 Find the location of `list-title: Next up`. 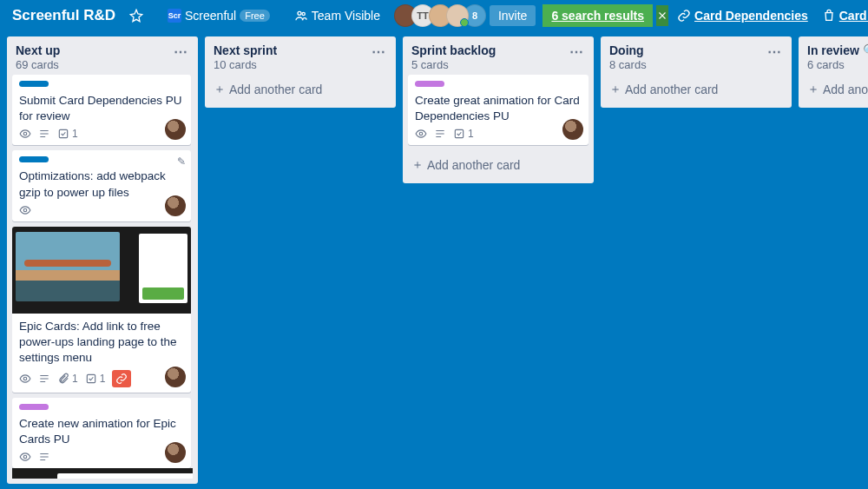

list-title: Next up is located at coordinates (38, 50).